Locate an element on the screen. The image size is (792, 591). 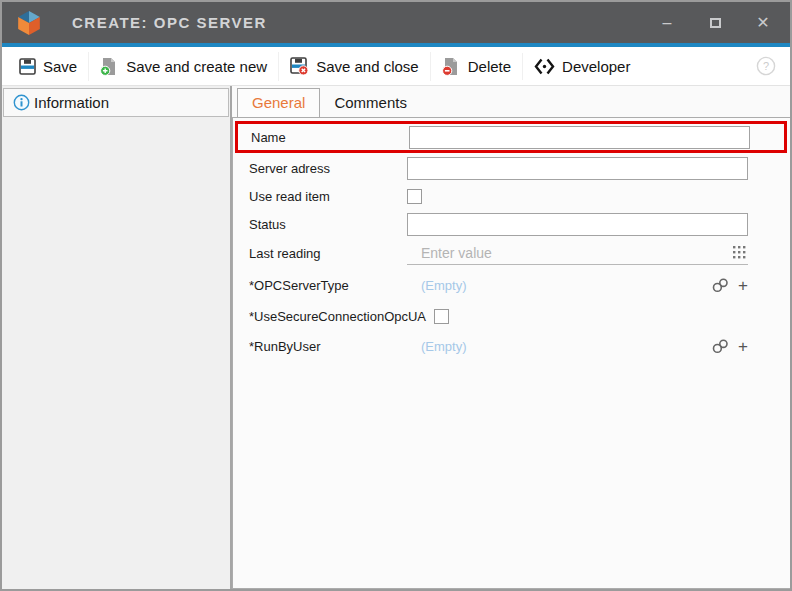
sidebar-item-label: Information is located at coordinates (72, 102).